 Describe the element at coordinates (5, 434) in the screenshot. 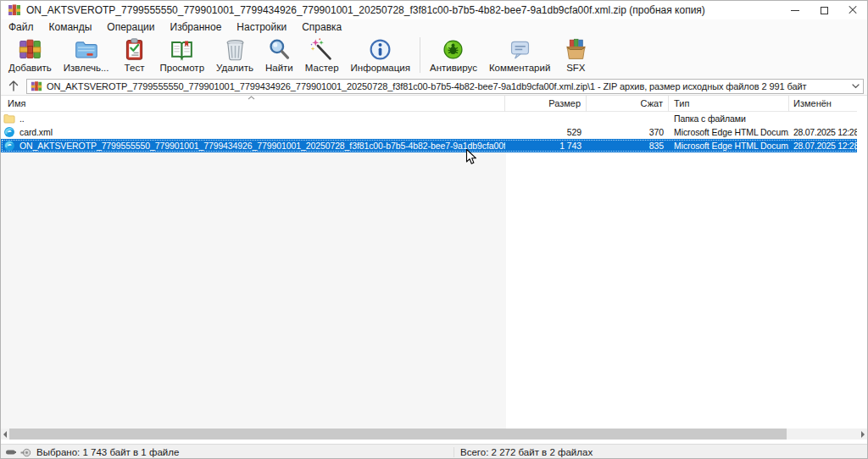

I see `scroll-left-icon` at that location.